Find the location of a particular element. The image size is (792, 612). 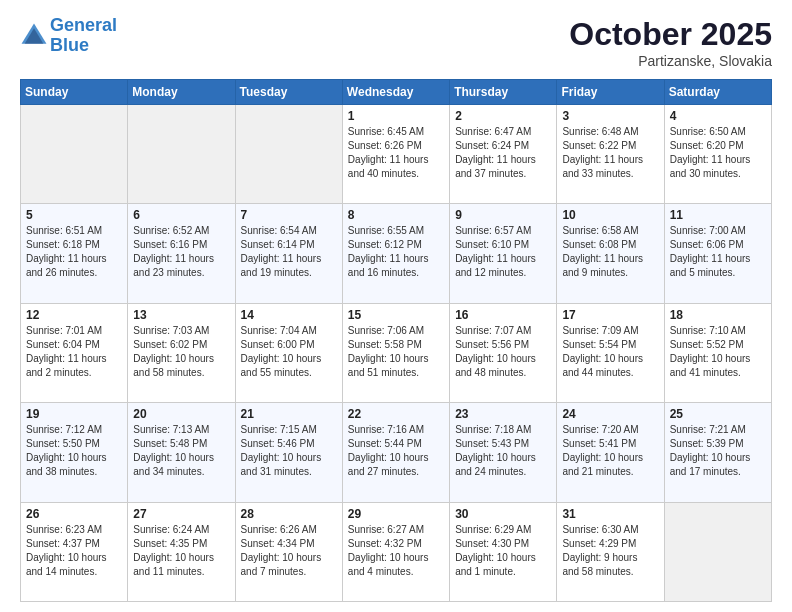

day-number: 10 is located at coordinates (610, 215).